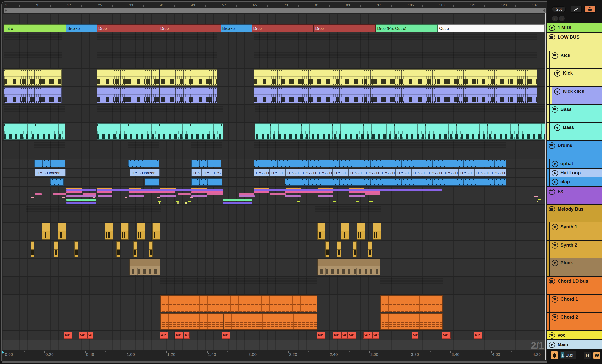 This screenshot has width=602, height=364. I want to click on track-header-hat-loop: Hat Loop, so click(576, 173).